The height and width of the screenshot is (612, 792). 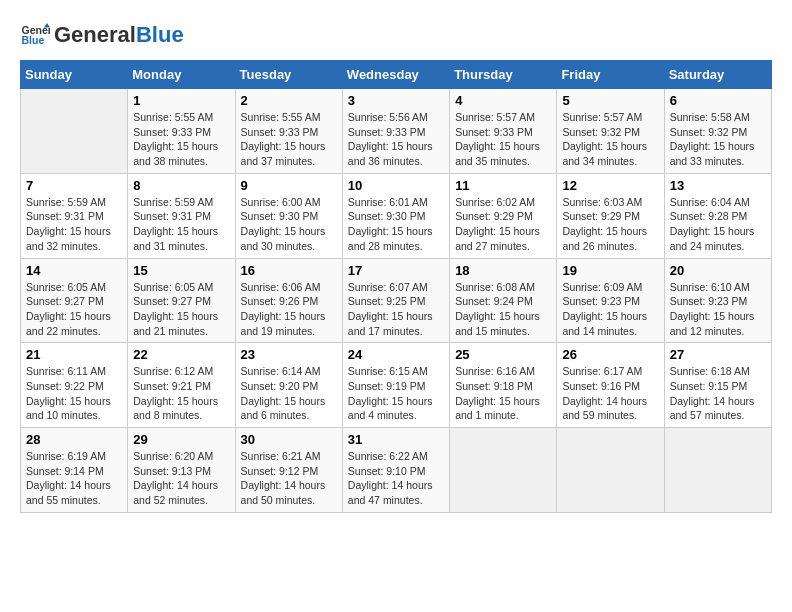 What do you see at coordinates (718, 216) in the screenshot?
I see `calendar-cell: 13Sunrise: 6:04 AM Sunset: 9:28 PM Dayli…` at bounding box center [718, 216].